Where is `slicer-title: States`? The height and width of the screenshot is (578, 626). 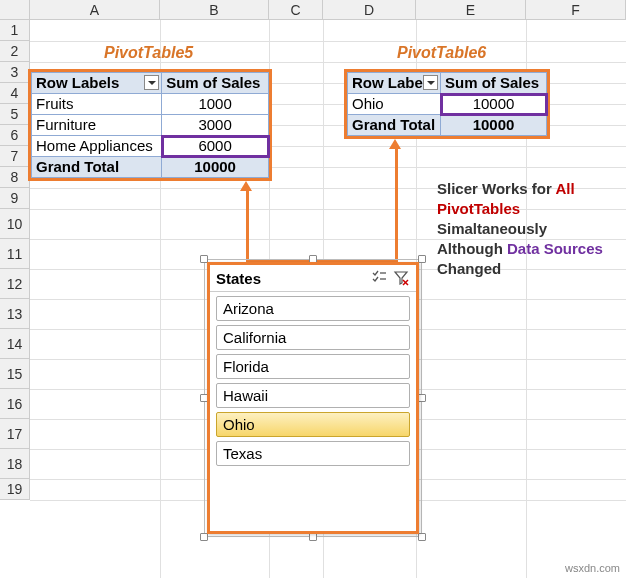 slicer-title: States is located at coordinates (291, 278).